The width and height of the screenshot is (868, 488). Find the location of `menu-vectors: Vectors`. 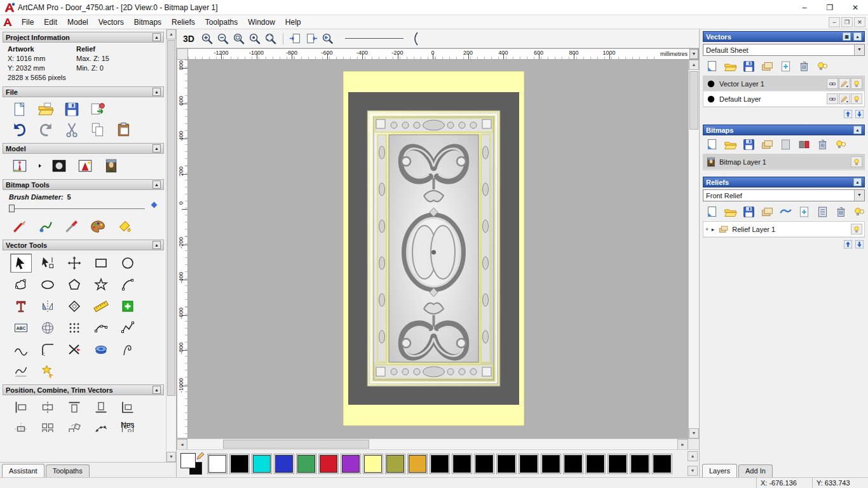

menu-vectors: Vectors is located at coordinates (111, 22).